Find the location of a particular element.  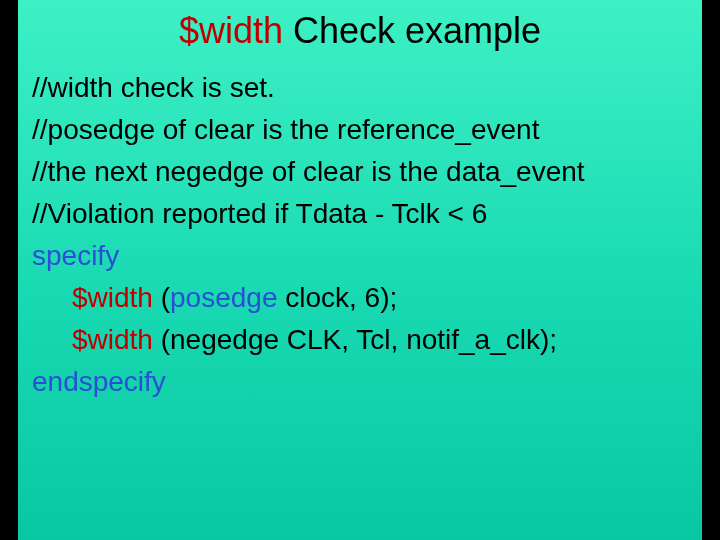

code-text: ( is located at coordinates (162, 298).